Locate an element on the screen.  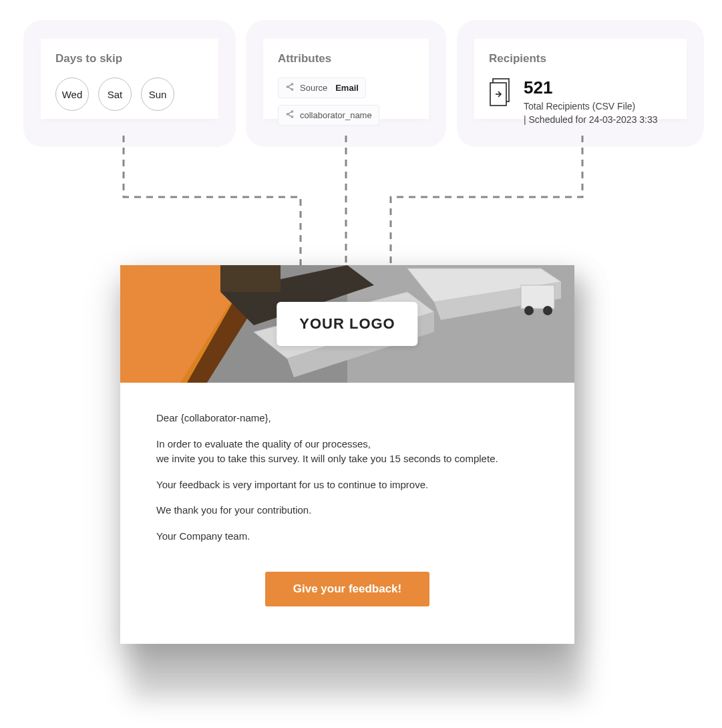
email-greeting: Dear {collaborator-name}, is located at coordinates (347, 418).